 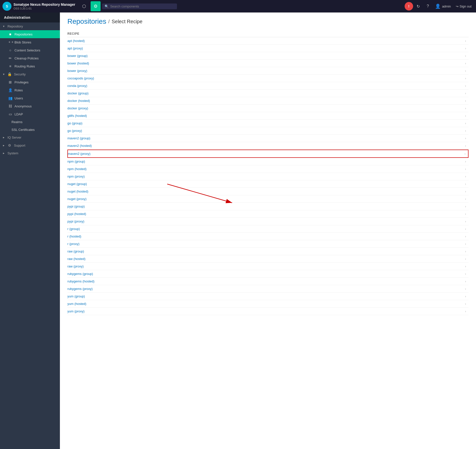 What do you see at coordinates (268, 71) in the screenshot?
I see `recipe-item-bower-proxy: bower (proxy)›` at bounding box center [268, 71].